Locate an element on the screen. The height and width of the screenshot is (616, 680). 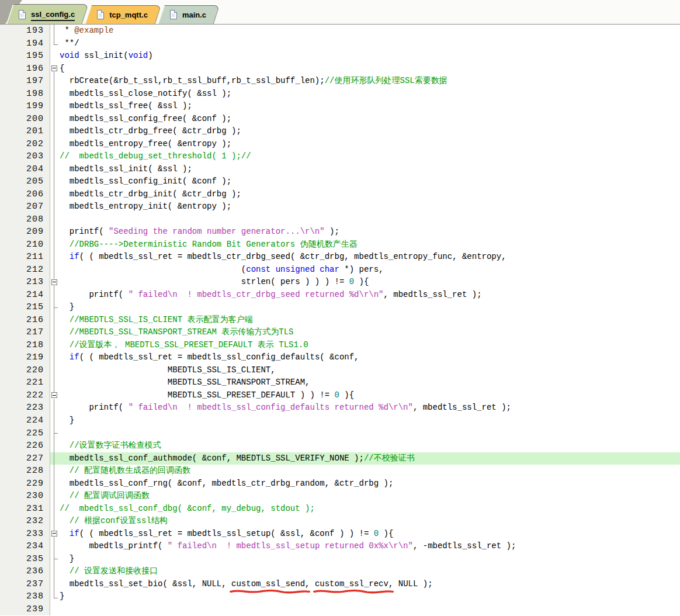
code-line-215: 215 } is located at coordinates (340, 307).